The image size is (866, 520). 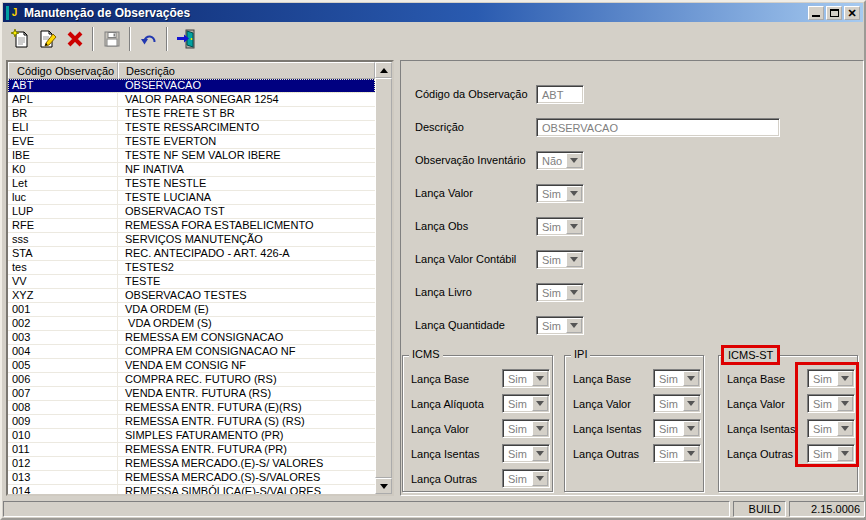 What do you see at coordinates (20, 39) in the screenshot?
I see `new-button` at bounding box center [20, 39].